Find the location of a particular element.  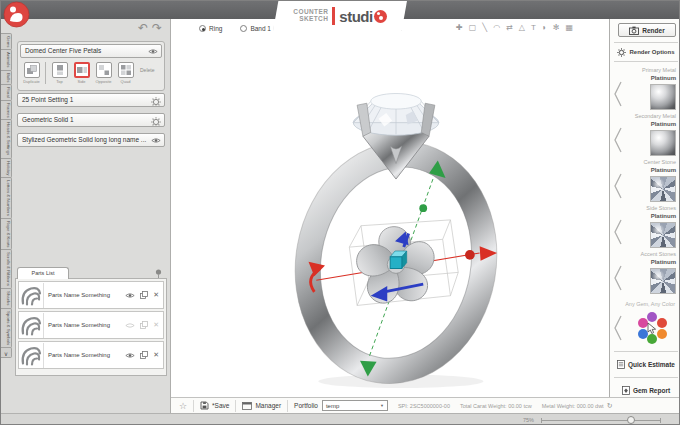

sidebar-tab-balls: Balls is located at coordinates (6, 78).